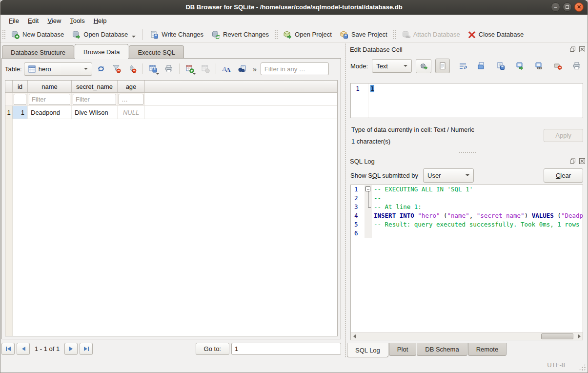  I want to click on insert-record-icon, so click(190, 69).